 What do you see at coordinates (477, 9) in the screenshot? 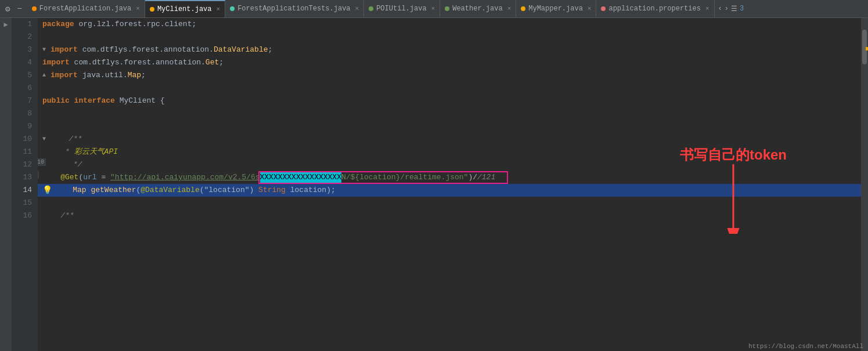
I see `tab-label-weather: Weather.java` at bounding box center [477, 9].